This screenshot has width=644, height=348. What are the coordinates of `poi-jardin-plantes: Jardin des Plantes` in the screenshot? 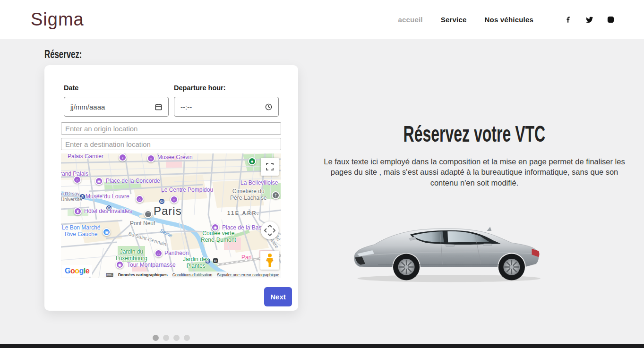 It's located at (196, 263).